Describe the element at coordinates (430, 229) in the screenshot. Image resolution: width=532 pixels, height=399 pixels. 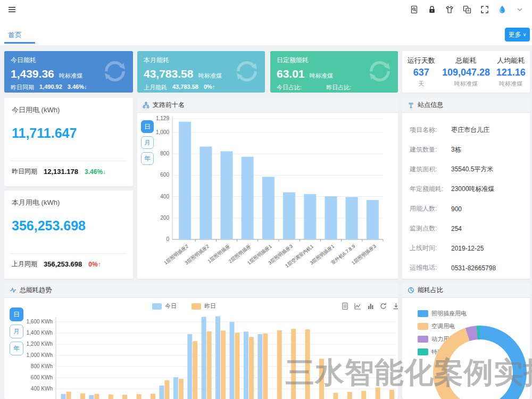
I see `site-info-label: 监测点数:` at that location.